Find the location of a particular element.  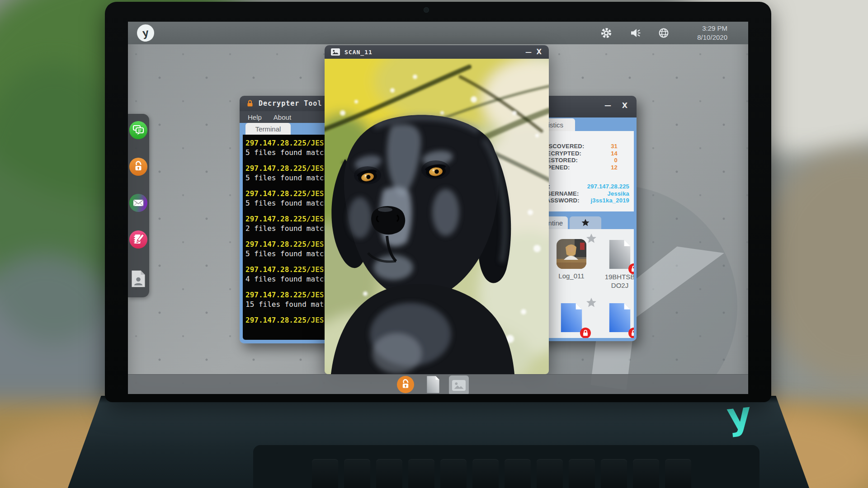

credential-value: Jessika is located at coordinates (618, 194).